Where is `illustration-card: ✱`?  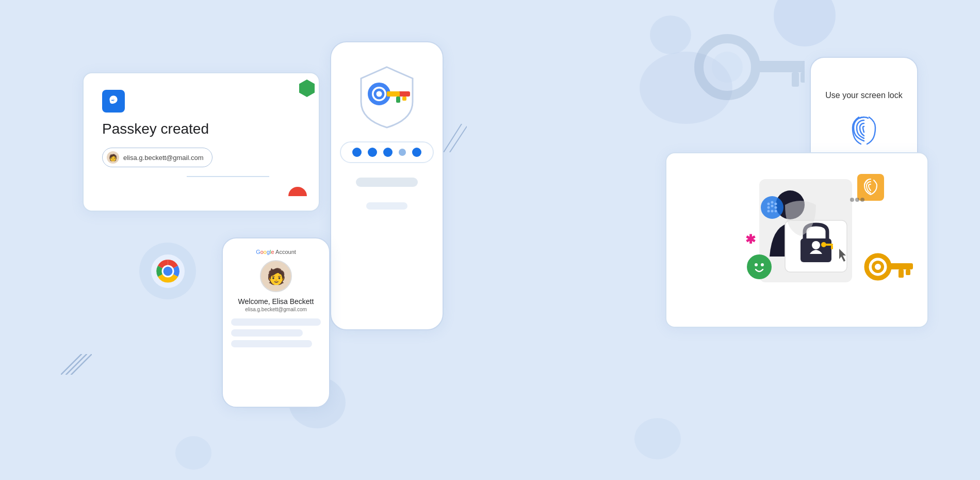 illustration-card: ✱ is located at coordinates (797, 240).